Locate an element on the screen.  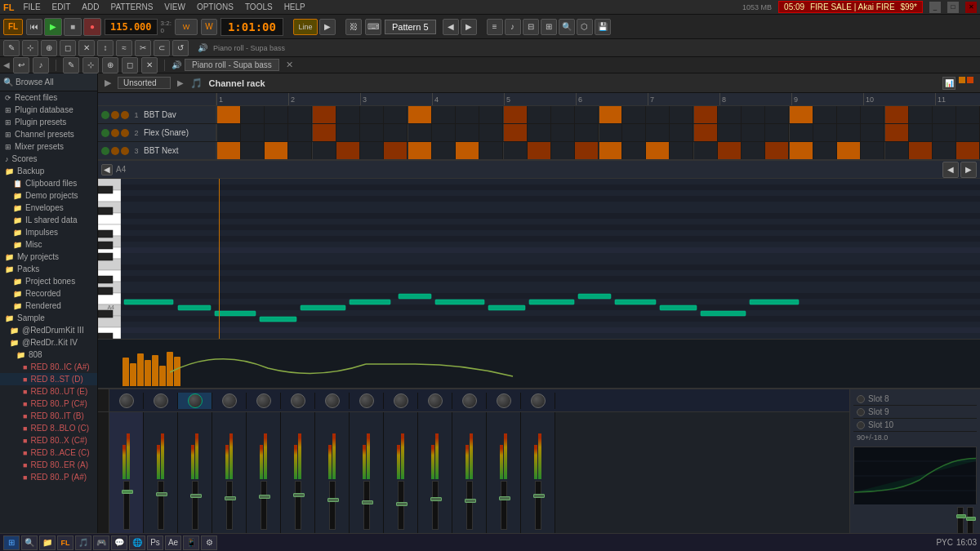
sidebar-item-red80x: ■ RED 80..X (C#) is located at coordinates (49, 441).